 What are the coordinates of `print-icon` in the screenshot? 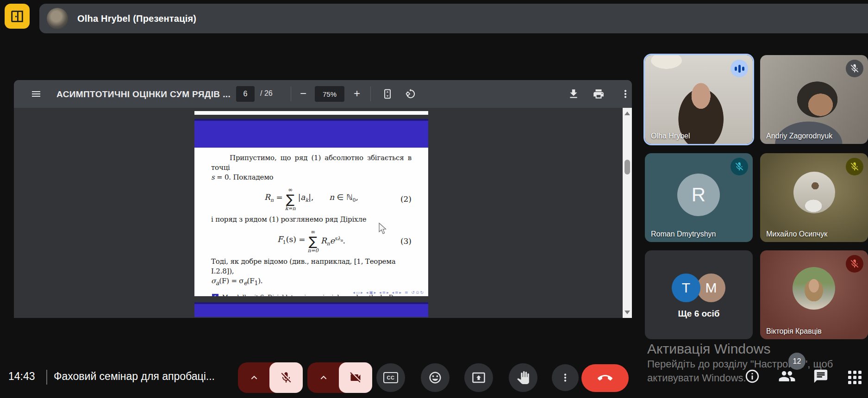 It's located at (599, 94).